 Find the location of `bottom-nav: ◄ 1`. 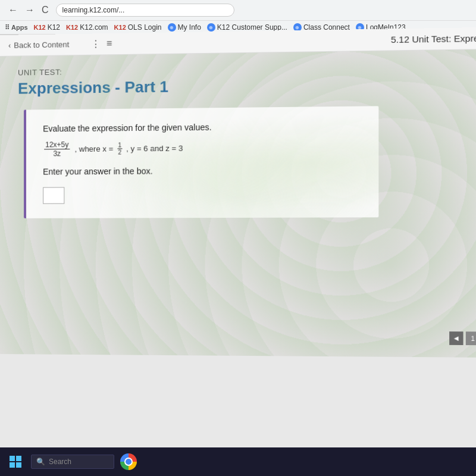

bottom-nav: ◄ 1 is located at coordinates (463, 338).